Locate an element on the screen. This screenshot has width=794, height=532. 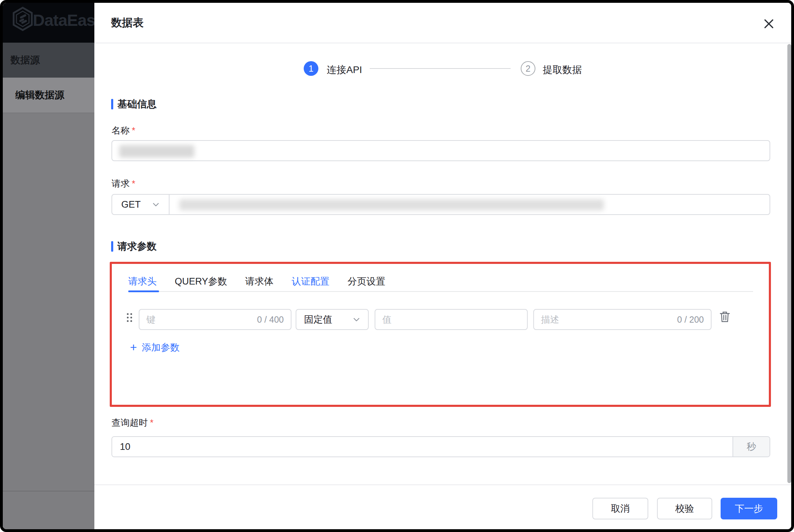
request-control: GET is located at coordinates (441, 204).